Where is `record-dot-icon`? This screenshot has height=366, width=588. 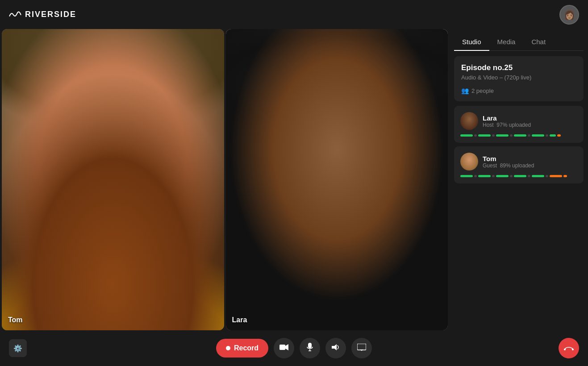 record-dot-icon is located at coordinates (228, 348).